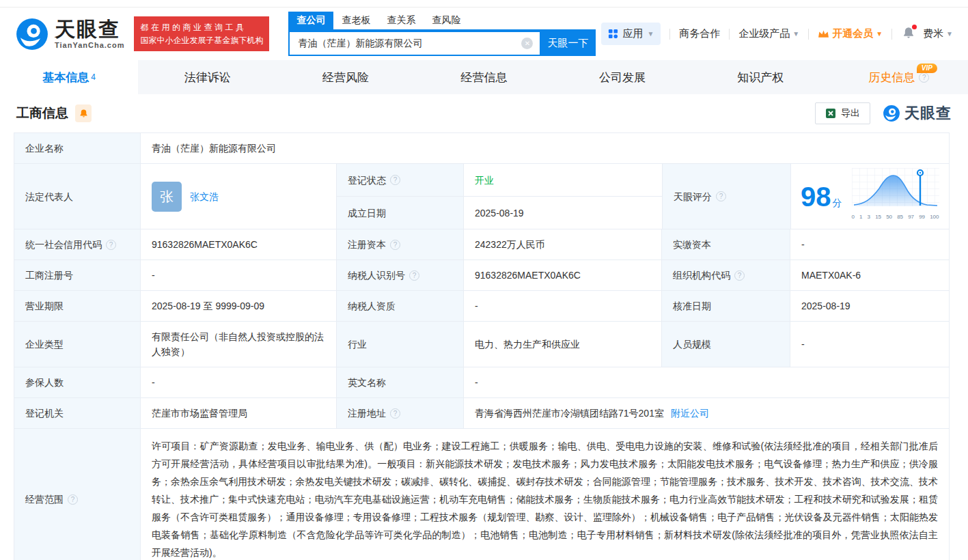 The image size is (968, 560). I want to click on reg-address-label: 注册地址, so click(367, 413).